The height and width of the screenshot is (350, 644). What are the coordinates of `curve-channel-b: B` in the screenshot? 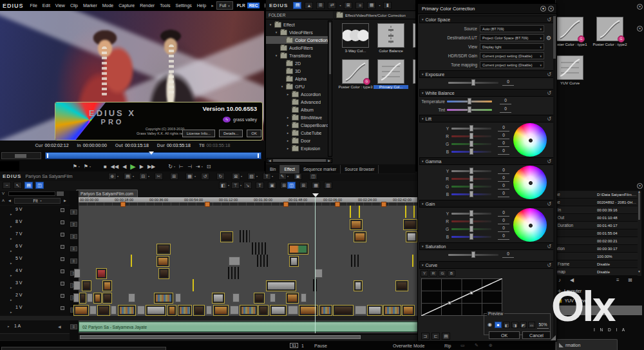 It's located at (451, 273).